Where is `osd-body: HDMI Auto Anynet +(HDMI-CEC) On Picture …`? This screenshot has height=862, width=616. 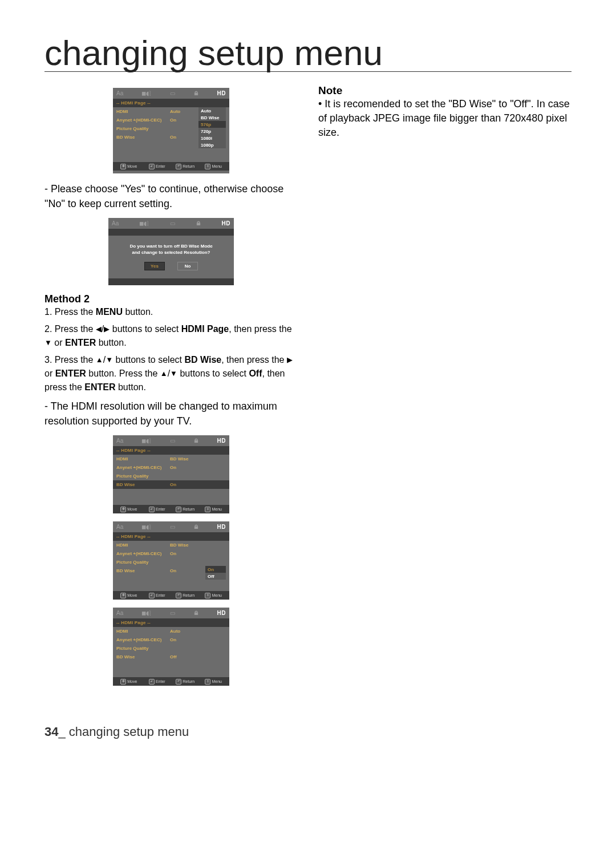 osd-body: HDMI Auto Anynet +(HDMI-CEC) On Picture … is located at coordinates (171, 135).